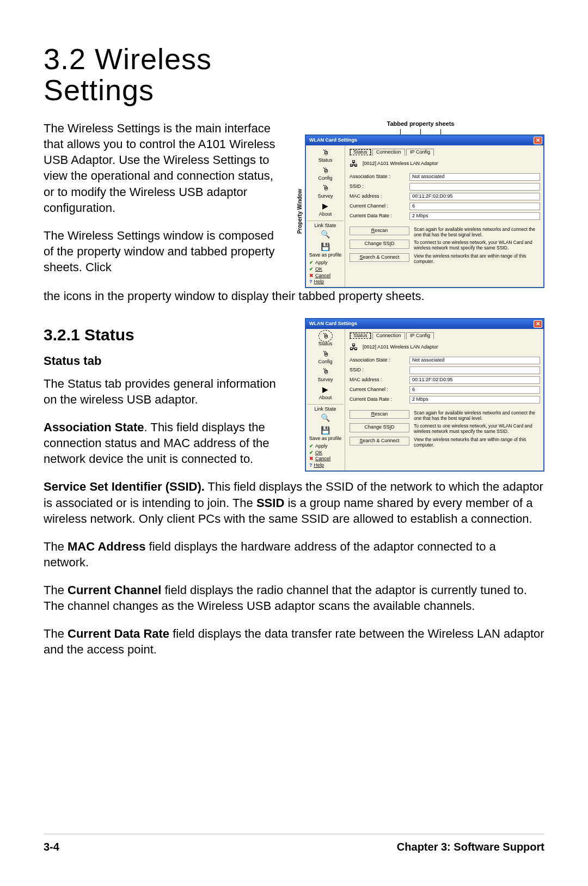 This screenshot has height=886, width=588. What do you see at coordinates (354, 347) in the screenshot?
I see `adapter-icon-2: 🖧` at bounding box center [354, 347].